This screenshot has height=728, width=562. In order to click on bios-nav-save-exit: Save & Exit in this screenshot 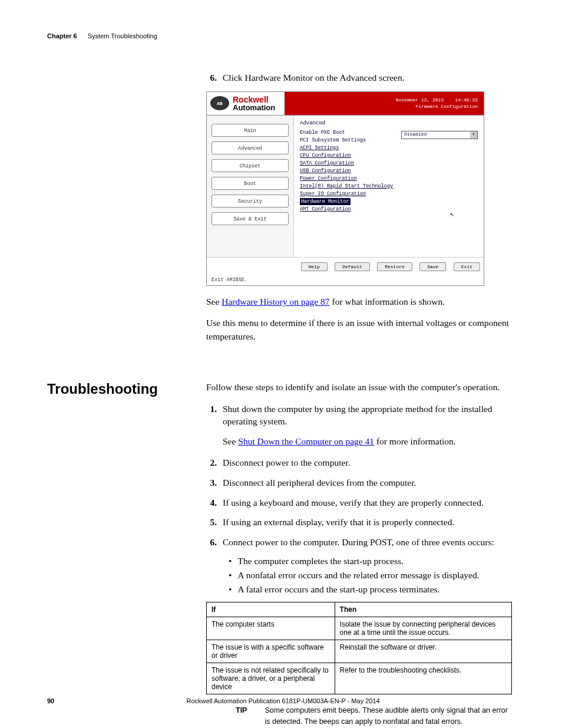, I will do `click(250, 219)`.